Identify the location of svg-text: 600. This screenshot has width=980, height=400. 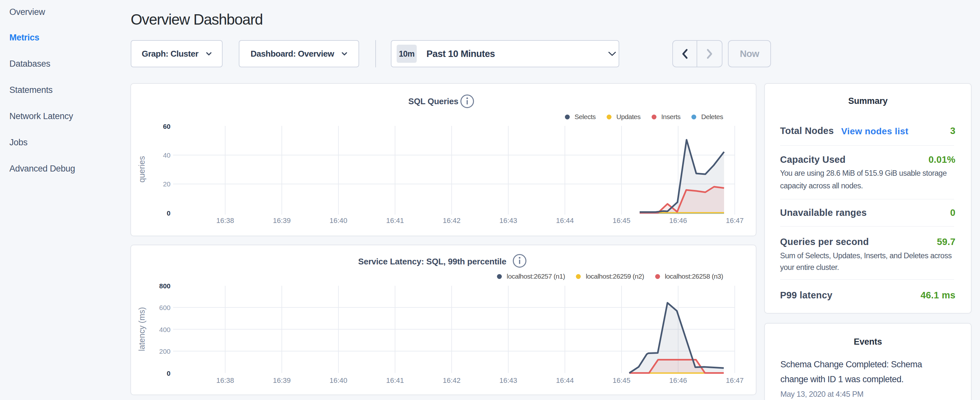
(165, 308).